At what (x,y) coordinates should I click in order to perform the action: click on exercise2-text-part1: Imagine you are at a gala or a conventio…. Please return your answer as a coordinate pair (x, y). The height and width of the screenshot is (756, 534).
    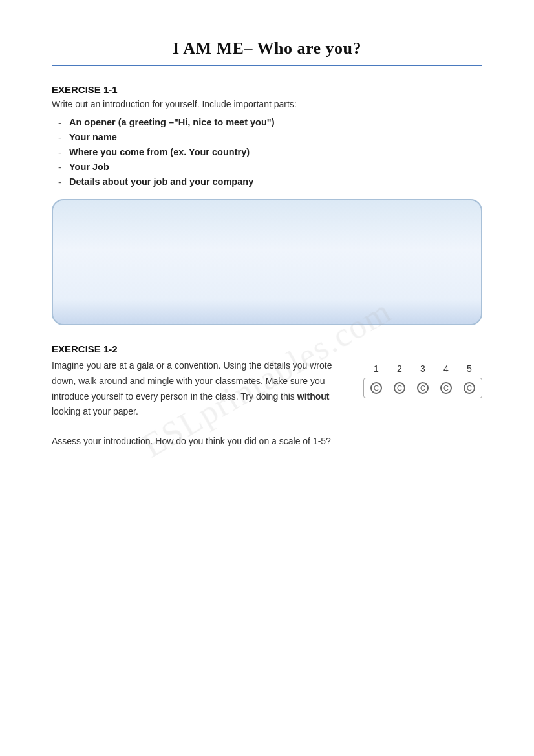
    Looking at the image, I should click on (191, 381).